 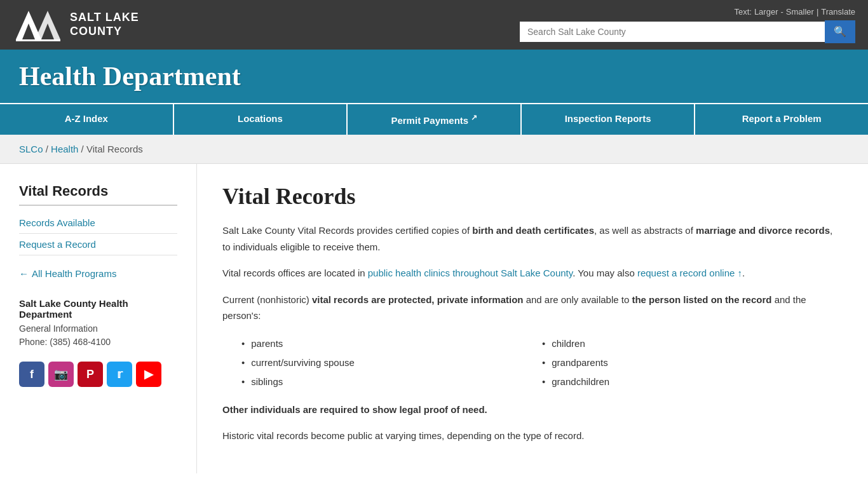 I want to click on phone-info: Phone: (385) 468-4100, so click(x=98, y=342).